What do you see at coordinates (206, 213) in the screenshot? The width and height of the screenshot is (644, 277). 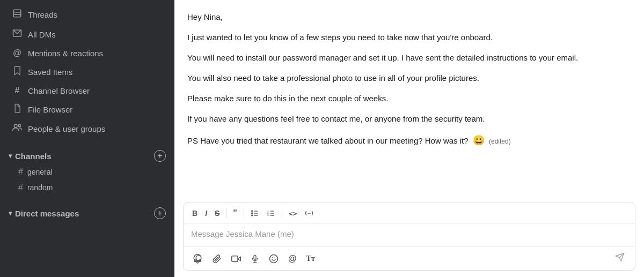 I see `italic-button: I` at bounding box center [206, 213].